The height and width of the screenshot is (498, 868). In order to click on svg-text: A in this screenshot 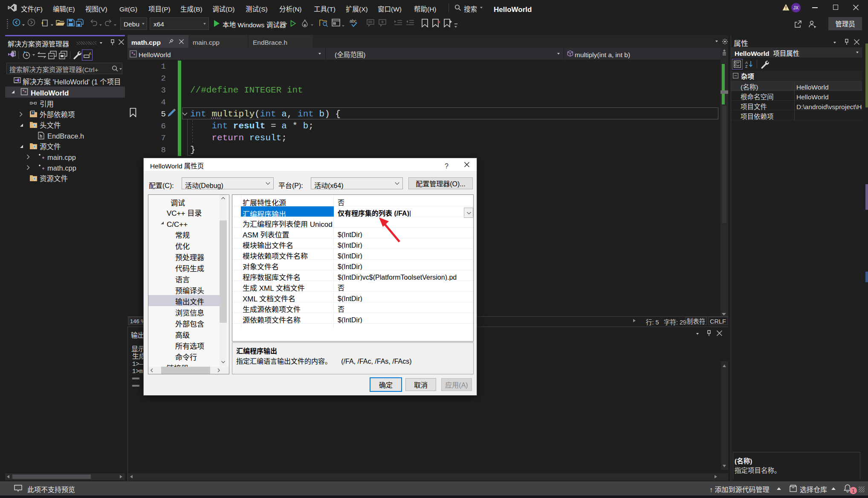, I will do `click(746, 63)`.